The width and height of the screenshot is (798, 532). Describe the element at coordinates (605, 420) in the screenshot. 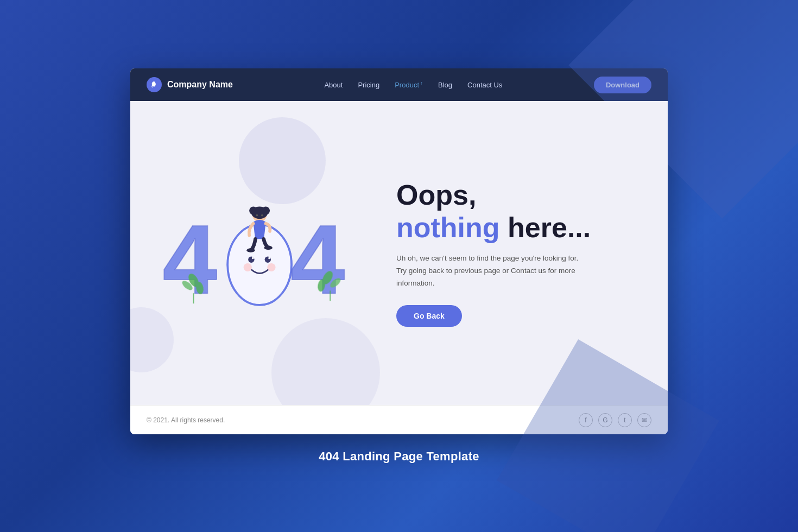

I see `google-icon: G` at that location.